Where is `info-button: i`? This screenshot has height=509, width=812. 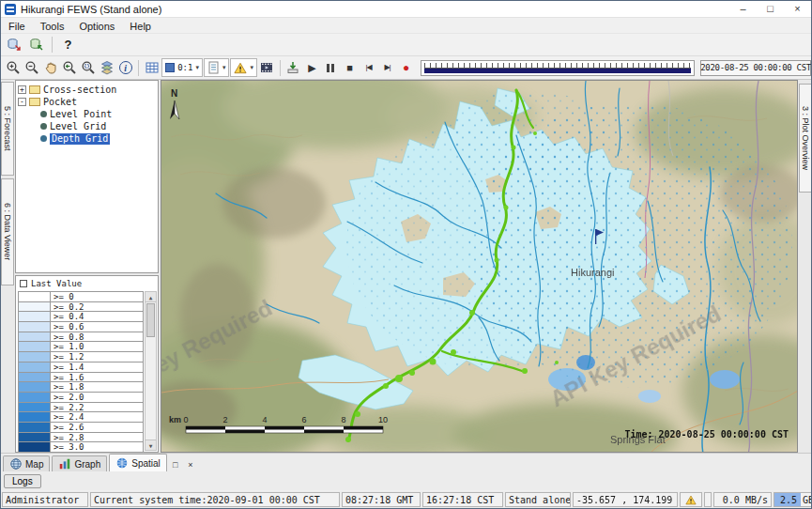
info-button: i is located at coordinates (126, 68).